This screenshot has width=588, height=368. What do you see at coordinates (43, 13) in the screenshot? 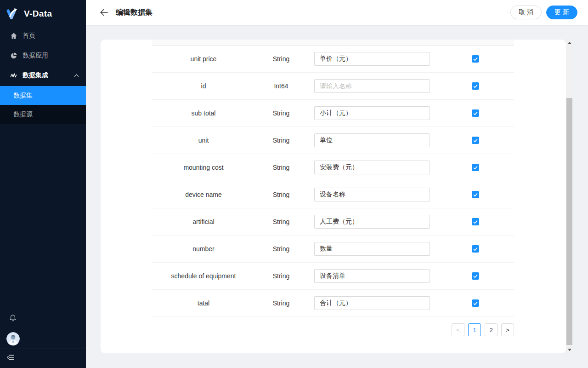
I see `app-logo: V-Data` at bounding box center [43, 13].